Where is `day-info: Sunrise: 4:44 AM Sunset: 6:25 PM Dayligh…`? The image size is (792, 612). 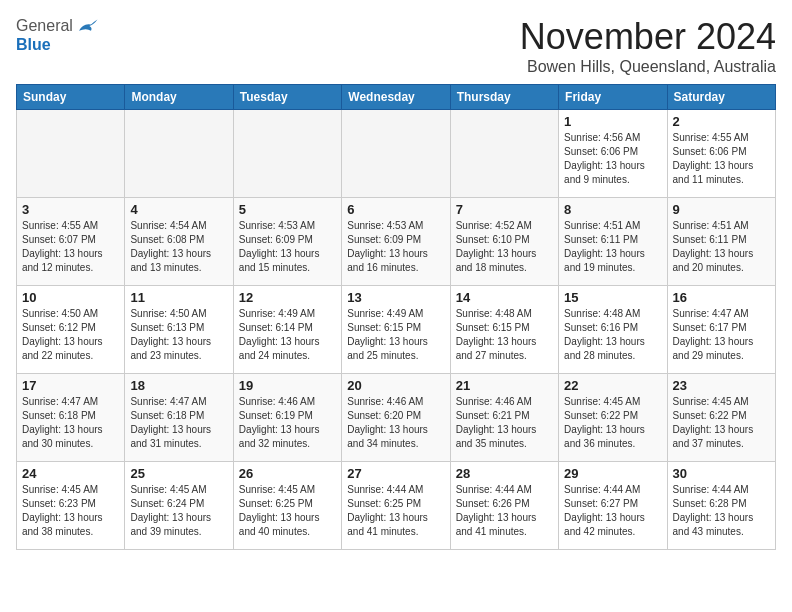
day-info: Sunrise: 4:44 AM Sunset: 6:25 PM Dayligh… is located at coordinates (396, 511).